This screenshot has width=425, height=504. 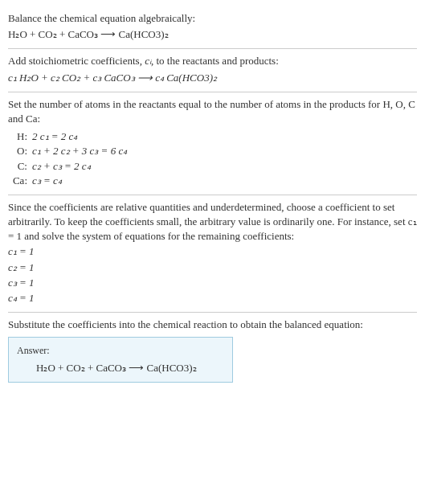 What do you see at coordinates (212, 252) in the screenshot?
I see `coeff-item: c₁ = 1` at bounding box center [212, 252].